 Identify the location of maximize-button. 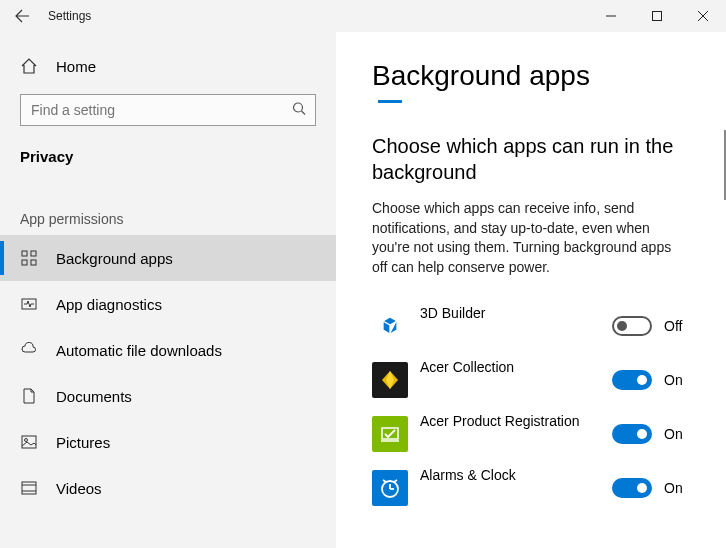
(657, 16).